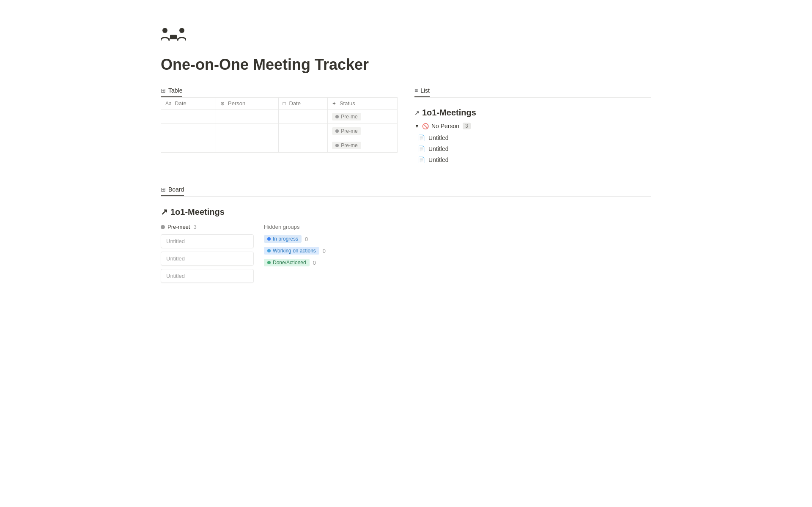  What do you see at coordinates (168, 104) in the screenshot?
I see `aa-icon: Aa` at bounding box center [168, 104].